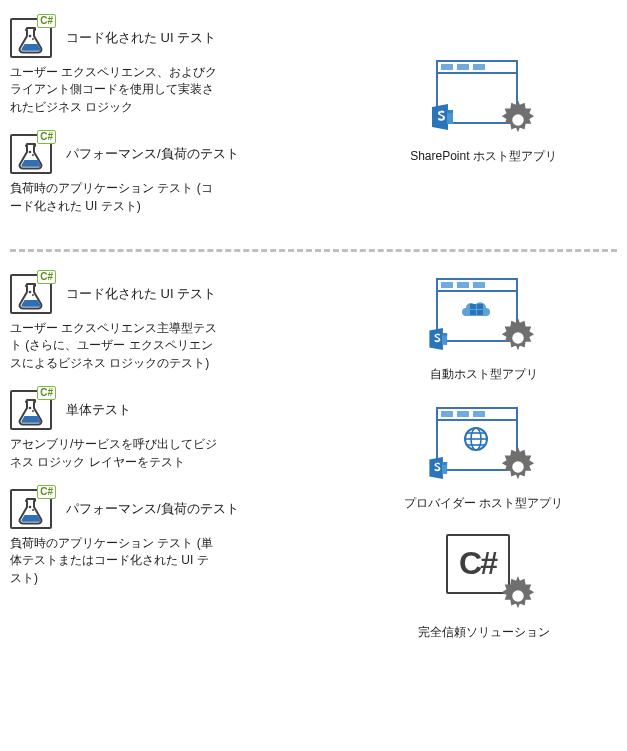 This screenshot has width=627, height=751. Describe the element at coordinates (170, 67) in the screenshot. I see `test-item-coded-ui: C# コード化された UI テスト ユーザー エクスペリエンス、およびクライアン…` at that location.